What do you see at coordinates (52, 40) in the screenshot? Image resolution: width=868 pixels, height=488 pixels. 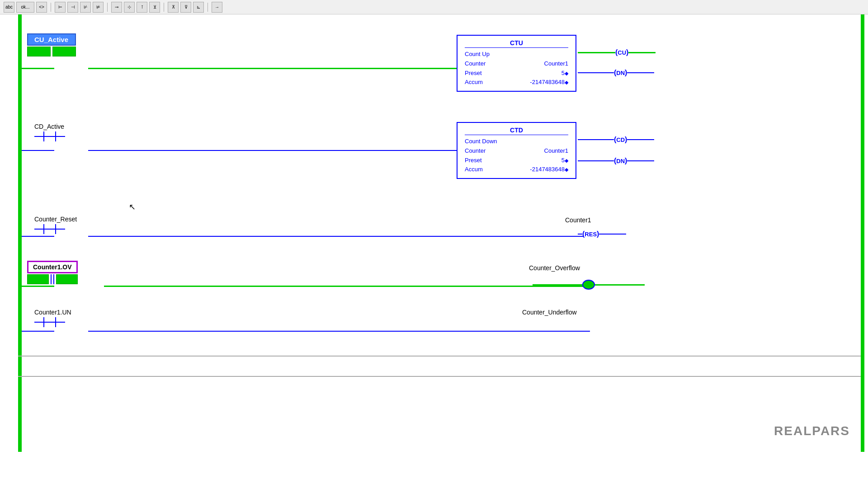 I see `cu-active-label: CU_Active` at bounding box center [52, 40].